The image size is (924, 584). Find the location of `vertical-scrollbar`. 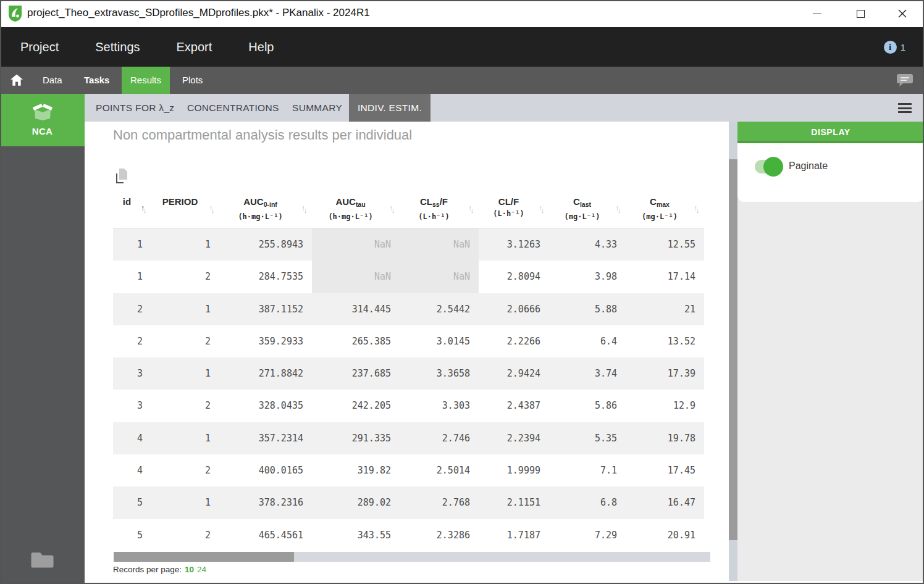

vertical-scrollbar is located at coordinates (733, 351).